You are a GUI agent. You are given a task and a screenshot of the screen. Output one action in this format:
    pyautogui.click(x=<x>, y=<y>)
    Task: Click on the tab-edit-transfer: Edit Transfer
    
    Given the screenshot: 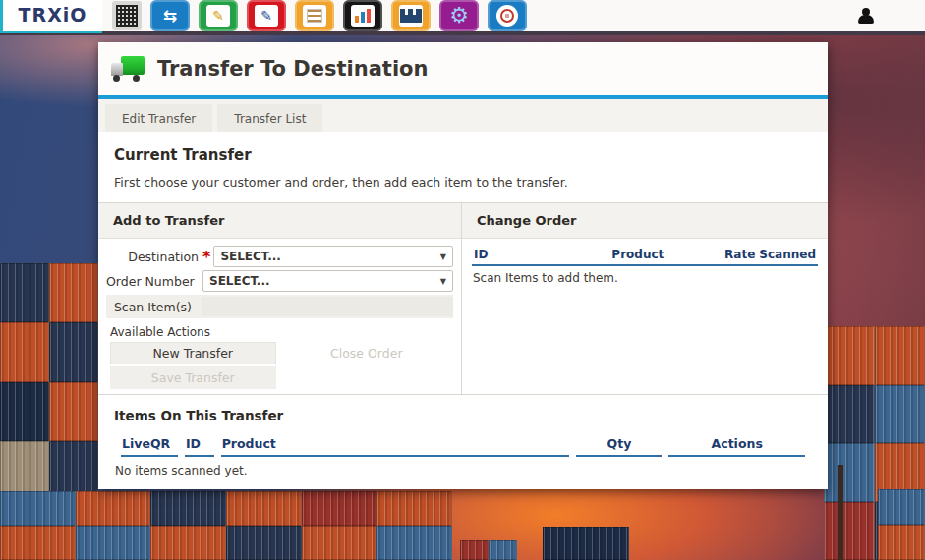 What is the action you would take?
    pyautogui.click(x=159, y=118)
    